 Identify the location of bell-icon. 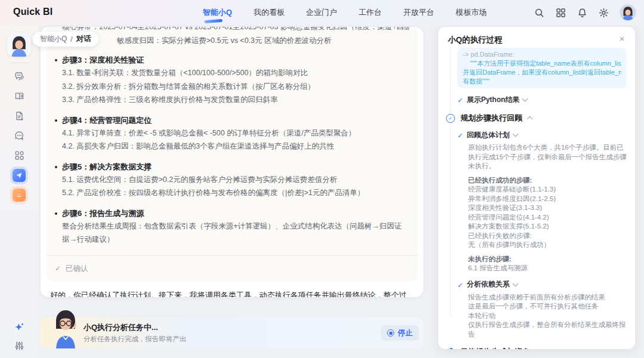
(582, 13).